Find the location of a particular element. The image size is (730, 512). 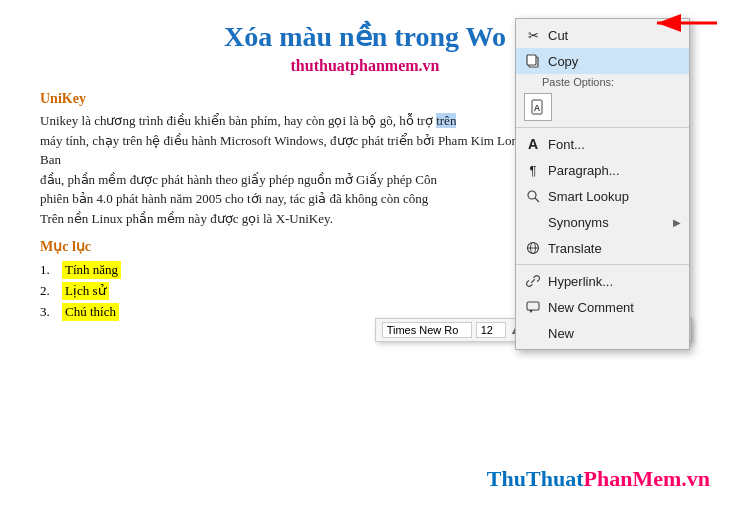

watermark: ThuThuatPhanMem.vn is located at coordinates (598, 479).